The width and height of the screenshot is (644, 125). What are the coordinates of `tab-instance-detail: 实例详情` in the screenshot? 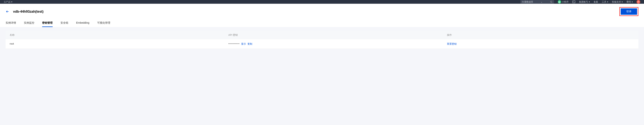 It's located at (11, 23).